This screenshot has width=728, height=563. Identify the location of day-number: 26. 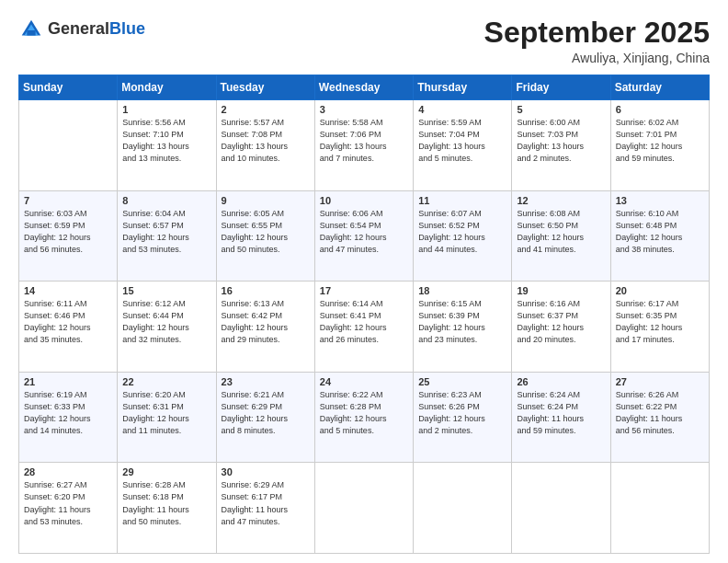
(561, 382).